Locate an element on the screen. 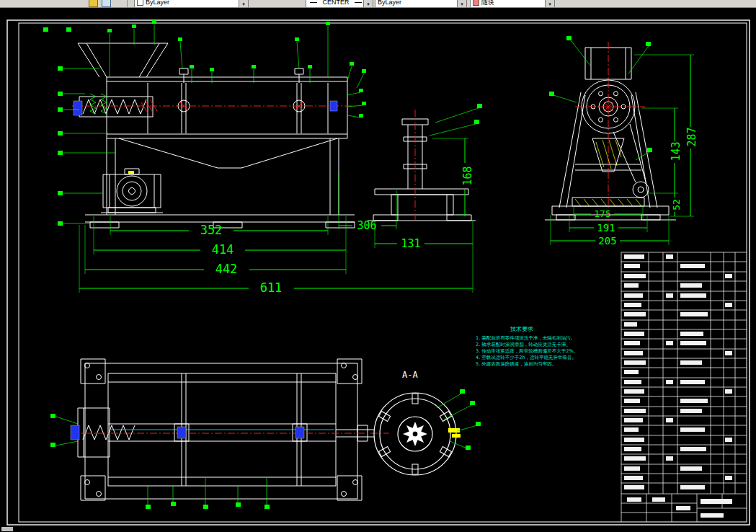 Image resolution: width=756 pixels, height=532 pixels. plotstyle-control-dropdown: 随块 ▾ is located at coordinates (512, 4).